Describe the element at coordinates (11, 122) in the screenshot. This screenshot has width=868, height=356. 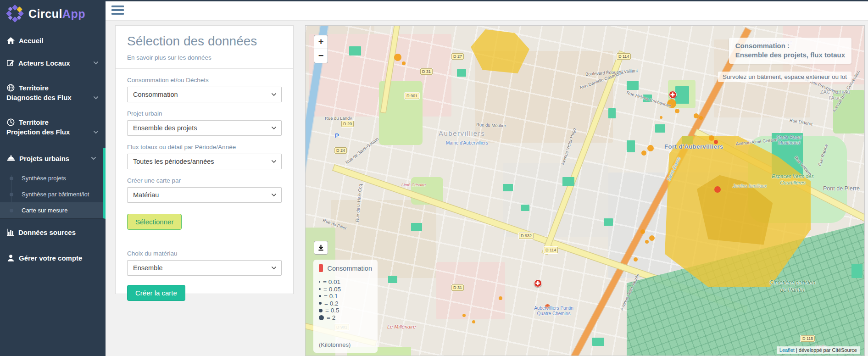
I see `clock-icon` at that location.